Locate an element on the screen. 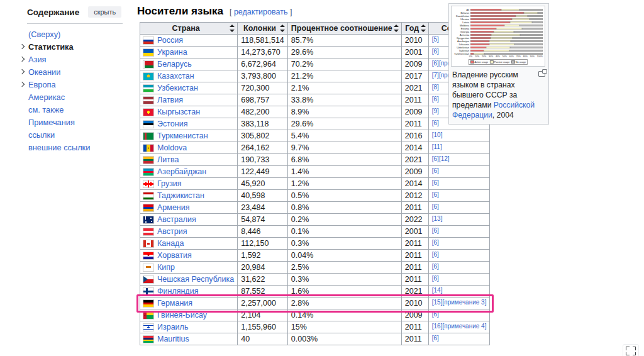  expand-icon is located at coordinates (631, 350).